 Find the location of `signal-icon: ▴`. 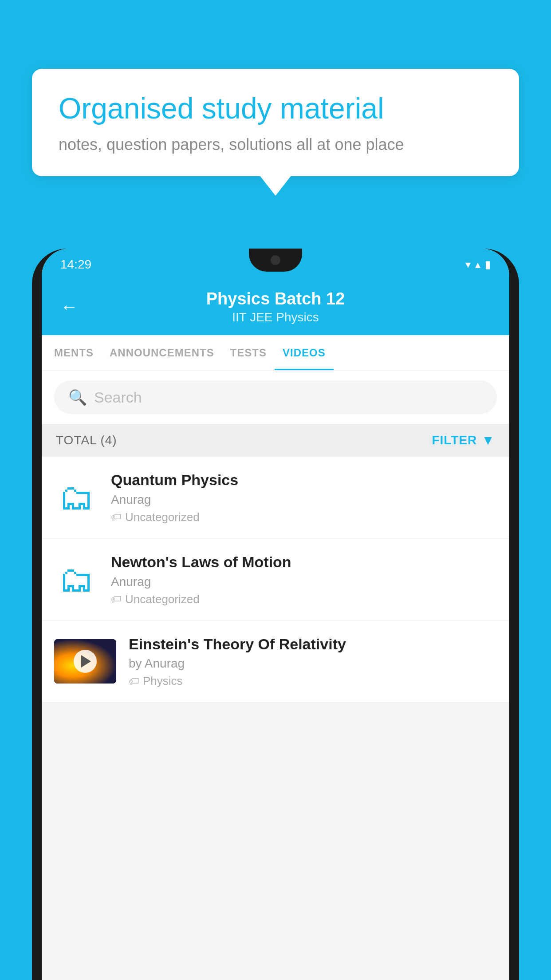

signal-icon: ▴ is located at coordinates (478, 265).